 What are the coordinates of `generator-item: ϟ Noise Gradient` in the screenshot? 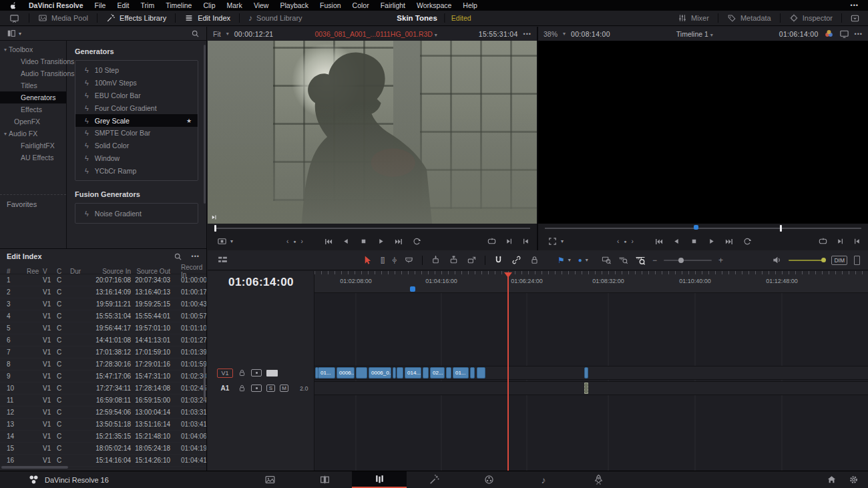 It's located at (136, 214).